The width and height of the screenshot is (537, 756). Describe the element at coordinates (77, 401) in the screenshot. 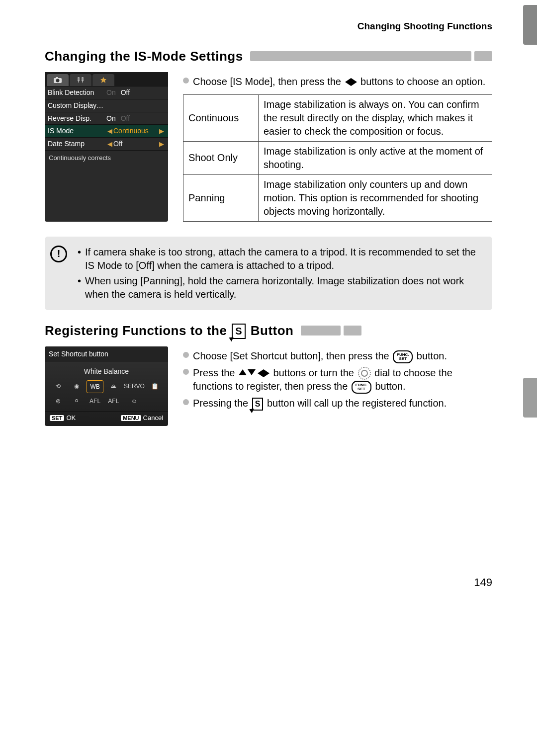

I see `shortcut-grid-cell: ⚪︎` at that location.